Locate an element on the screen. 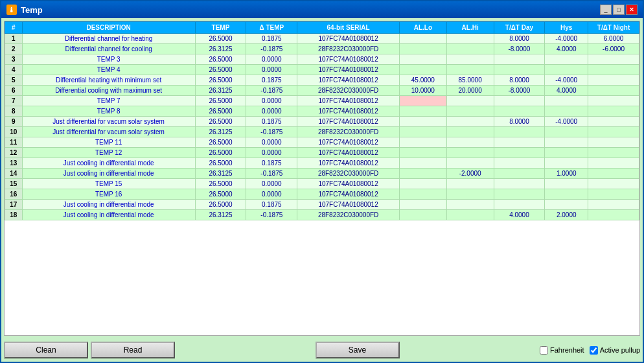 This screenshot has width=644, height=363. row-tday: -8.0000 is located at coordinates (520, 49).